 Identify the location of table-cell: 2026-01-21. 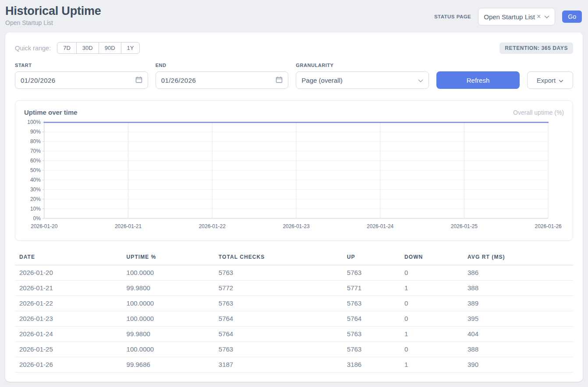
(68, 288).